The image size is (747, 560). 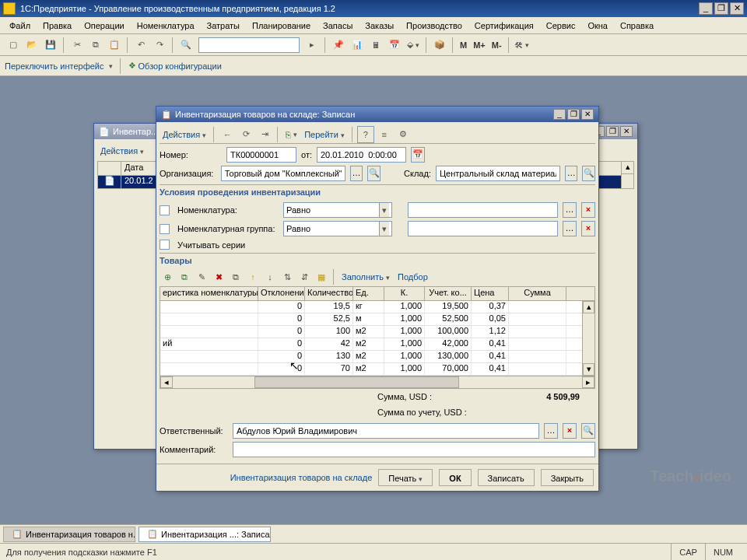 I want to click on nomen-clear-button: ×, so click(x=588, y=210).